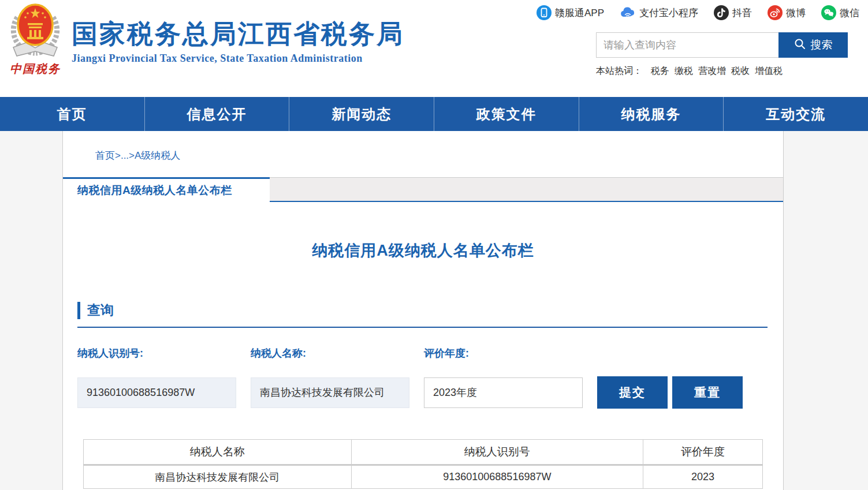  I want to click on social-link-alipay: 支付宝小程序, so click(659, 13).